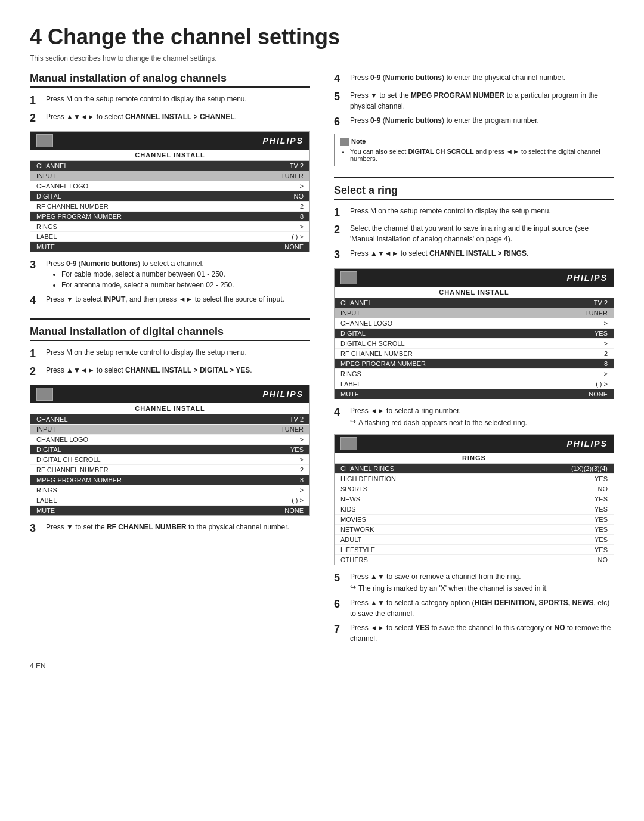 This screenshot has height=821, width=644. Describe the element at coordinates (474, 444) in the screenshot. I see `rings-list-header: PHILIPS` at that location.